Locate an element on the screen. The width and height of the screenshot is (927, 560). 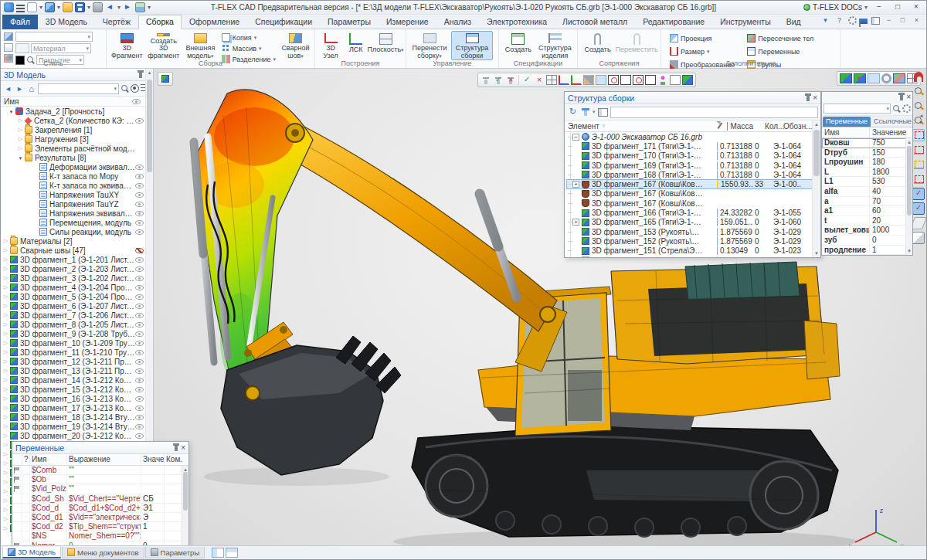
tree-item: 3D фрагмент_9 (Э-1-208 Труба.grb) is located at coordinates (77, 334).